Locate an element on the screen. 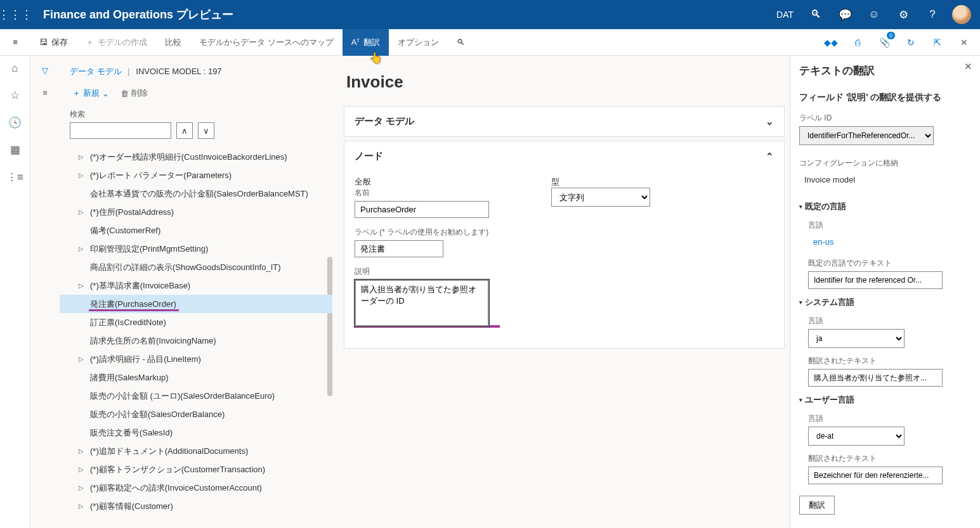  office-icon: ⎙ is located at coordinates (858, 42).